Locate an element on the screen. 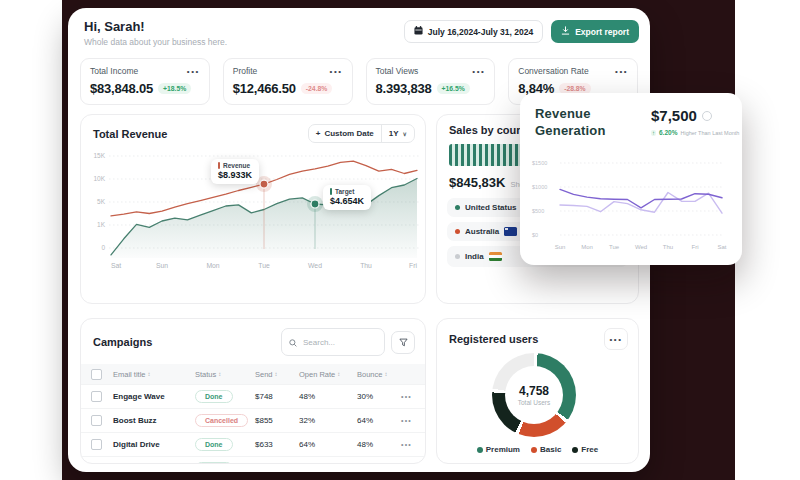 This screenshot has width=800, height=480. header-actions: July 16,2024-July 31, 2024 Export report is located at coordinates (522, 32).